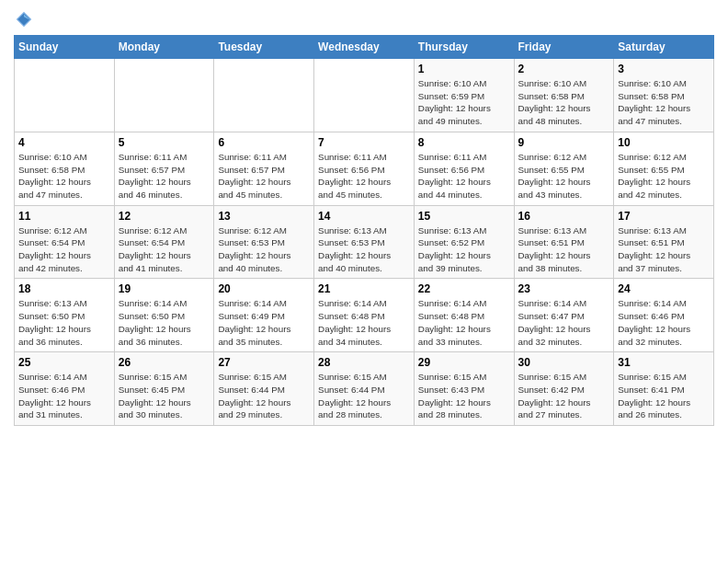  I want to click on week-row-4: 18Sunrise: 6:13 AM Sunset: 6:50 PM Dayli…, so click(364, 316).